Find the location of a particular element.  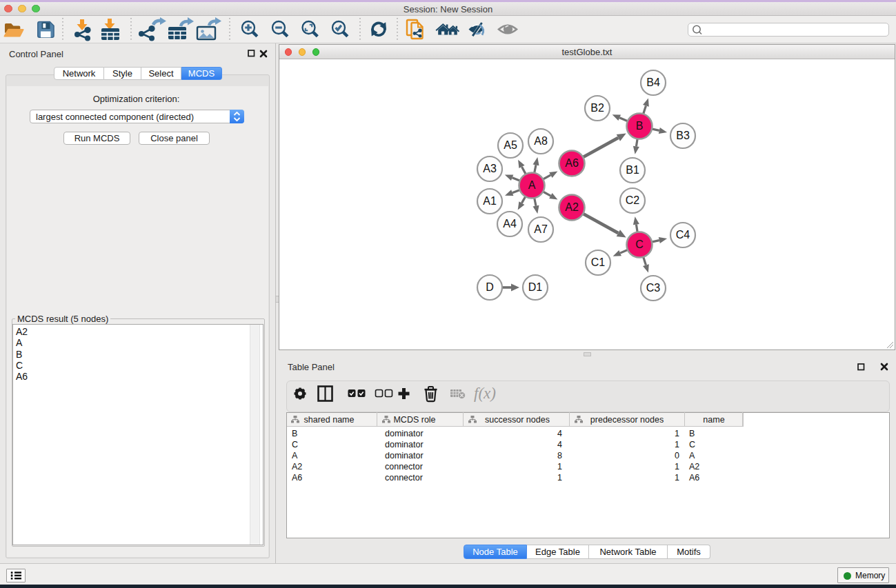

svg-text: D1 is located at coordinates (535, 287).